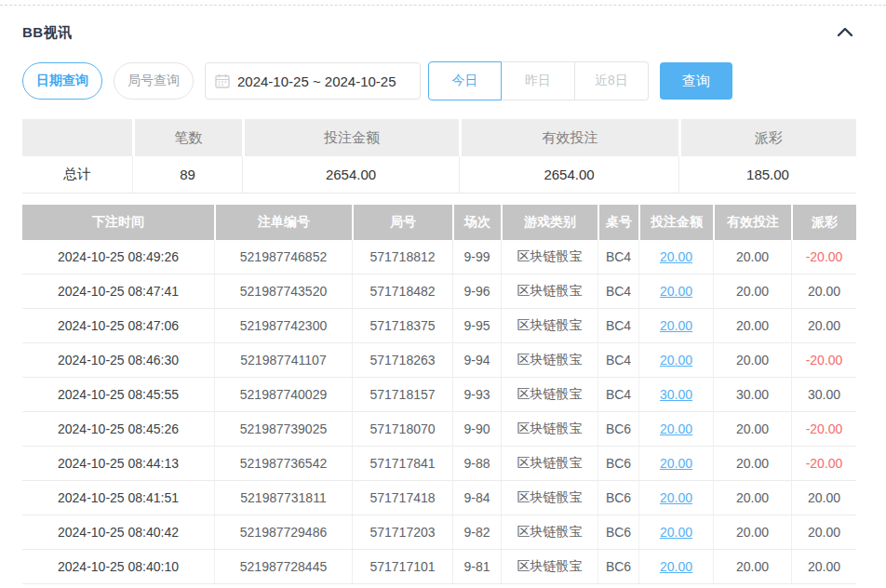 This screenshot has height=588, width=886. Describe the element at coordinates (402, 222) in the screenshot. I see `column-header-round-number: 局号` at that location.